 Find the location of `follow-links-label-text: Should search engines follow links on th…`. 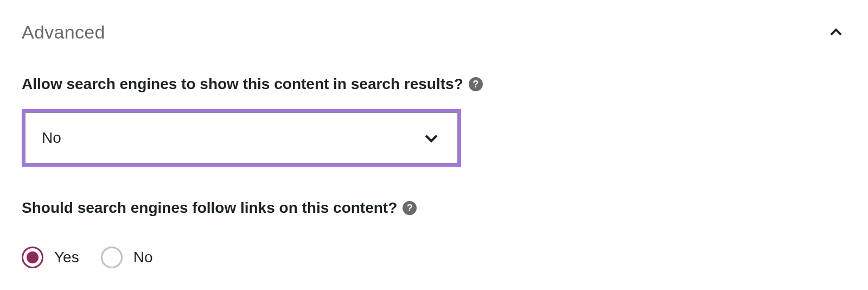

follow-links-label-text: Should search engines follow links on th… is located at coordinates (209, 208).